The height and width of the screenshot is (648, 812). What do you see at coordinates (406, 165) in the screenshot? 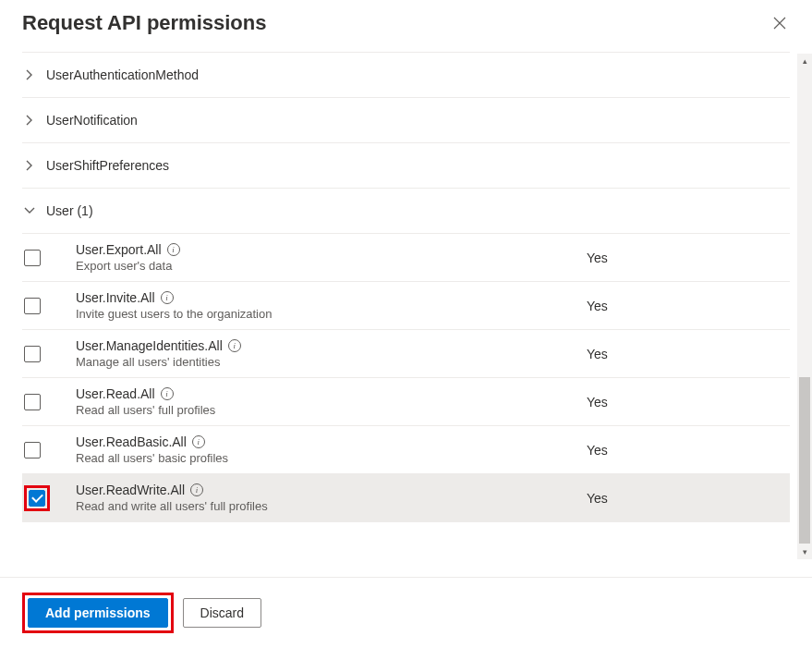
I see `section-usershiftpreferences: UserShiftPreferences` at bounding box center [406, 165].